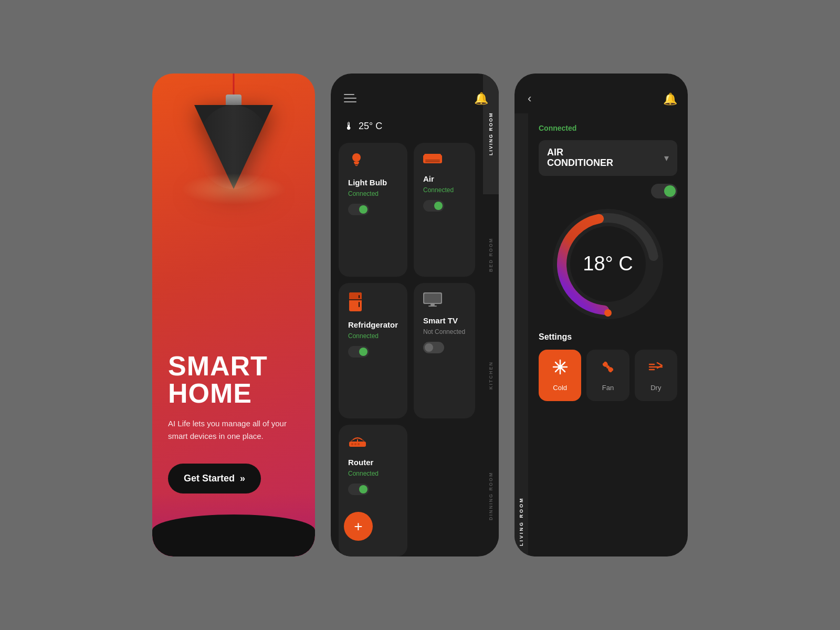 The image size is (840, 630). What do you see at coordinates (373, 209) in the screenshot?
I see `toggle-light-bulb` at bounding box center [373, 209].